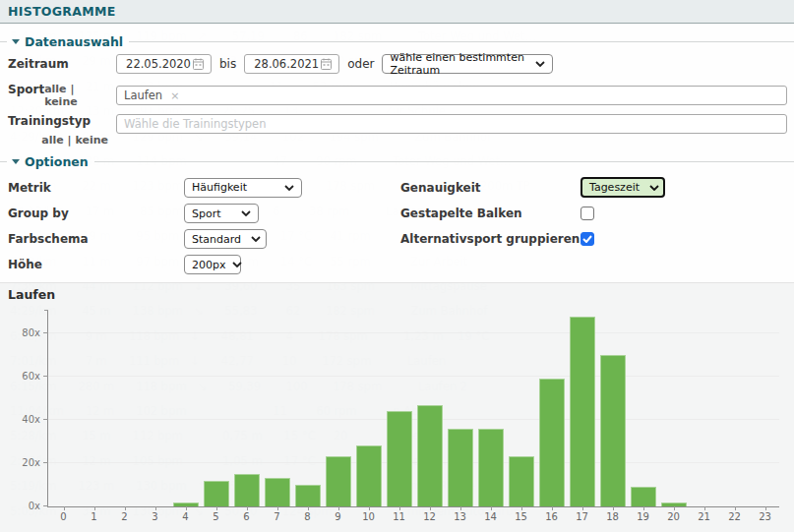  Describe the element at coordinates (490, 188) in the screenshot. I see `genauigkeit-label: Genauigkeit` at that location.